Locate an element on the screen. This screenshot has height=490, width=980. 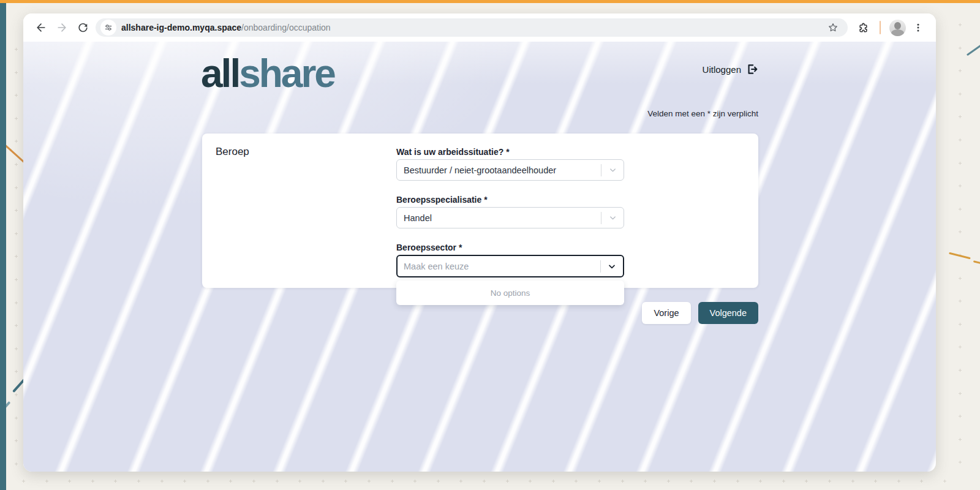
forward-button is located at coordinates (62, 28).